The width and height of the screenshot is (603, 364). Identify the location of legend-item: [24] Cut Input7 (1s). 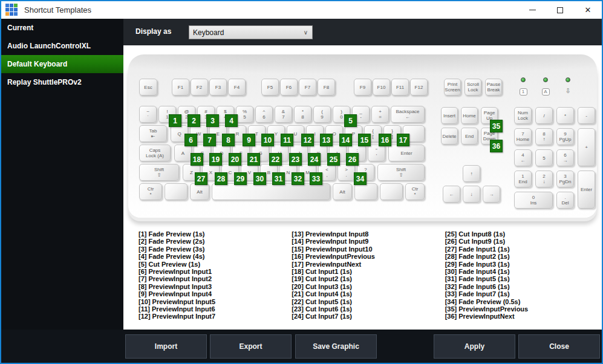
(368, 316).